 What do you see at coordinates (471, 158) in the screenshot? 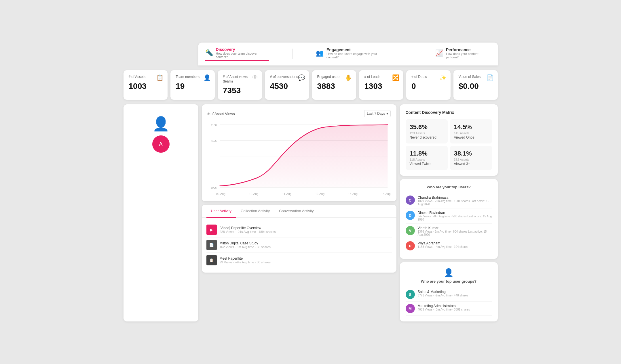
I see `matrix-cell-3: 38.1% 382 Assets Viewed 3+` at bounding box center [471, 158].